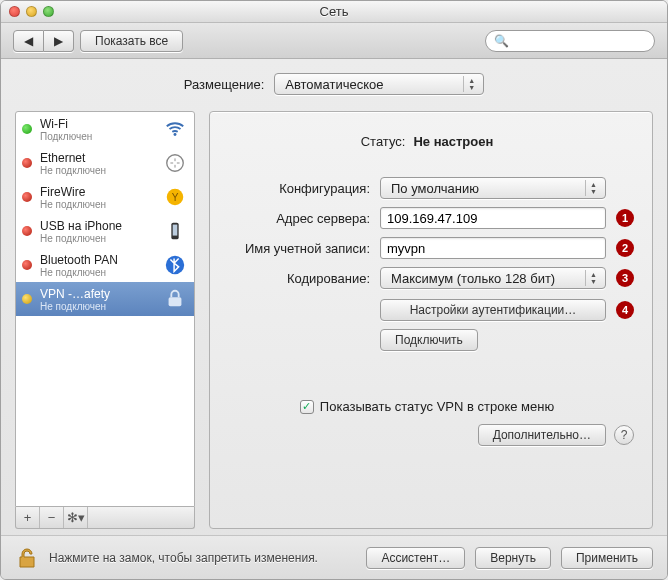 This screenshot has height=580, width=668. Describe the element at coordinates (97, 124) in the screenshot. I see `service-name: Wi-Fi` at that location.